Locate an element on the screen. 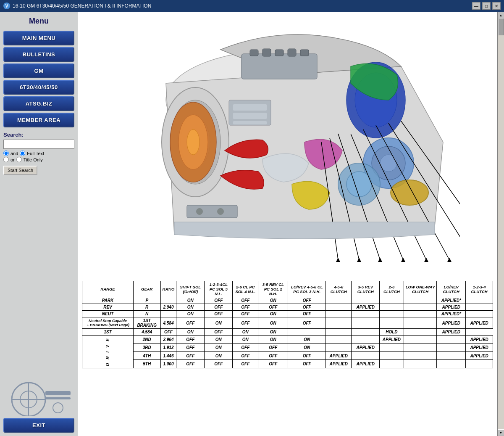 The image size is (504, 436). menu-title: Menu is located at coordinates (39, 22).